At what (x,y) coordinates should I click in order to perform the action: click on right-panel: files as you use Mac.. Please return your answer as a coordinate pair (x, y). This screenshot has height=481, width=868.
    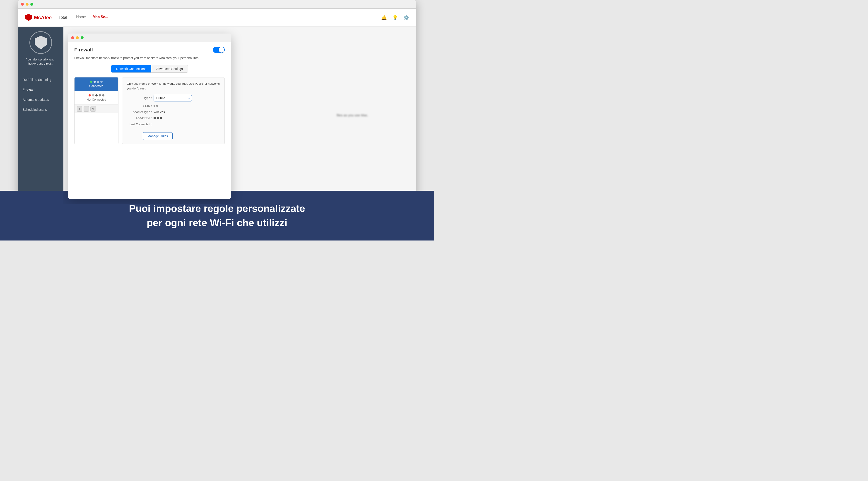
    Looking at the image, I should click on (352, 115).